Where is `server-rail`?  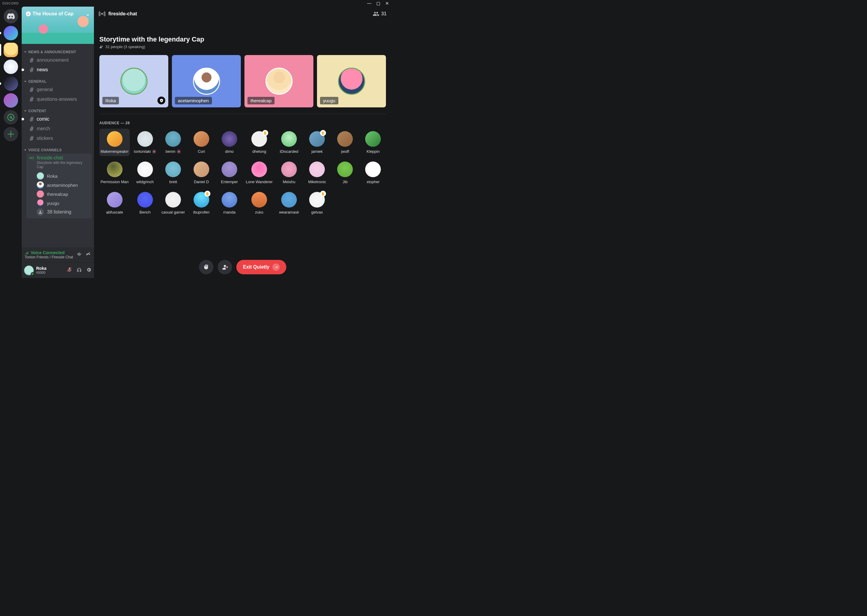
server-rail is located at coordinates (11, 142).